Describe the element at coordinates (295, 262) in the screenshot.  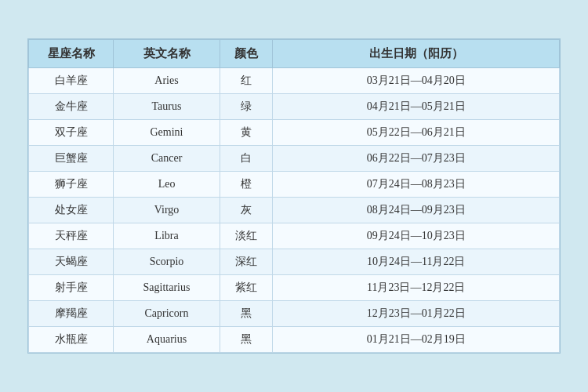
I see `table-row: 天蝎座Scorpio深红10月24日—11月22日` at that location.